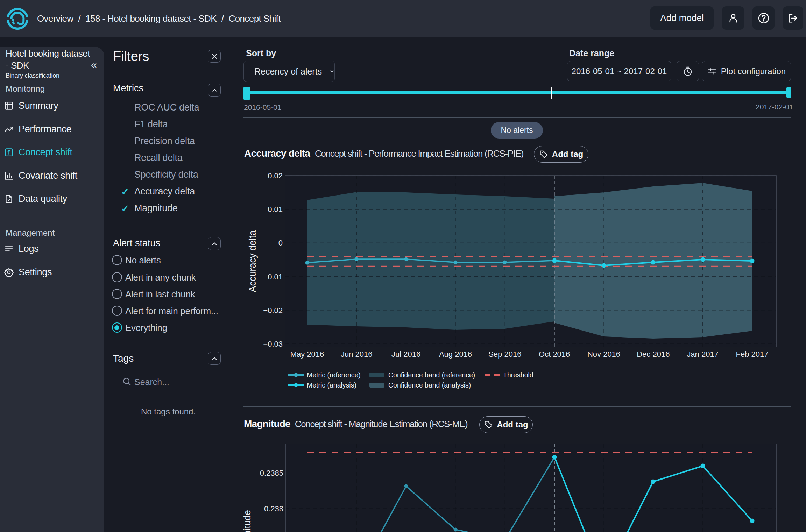 The width and height of the screenshot is (806, 532). I want to click on svg-text: 0.01, so click(275, 209).